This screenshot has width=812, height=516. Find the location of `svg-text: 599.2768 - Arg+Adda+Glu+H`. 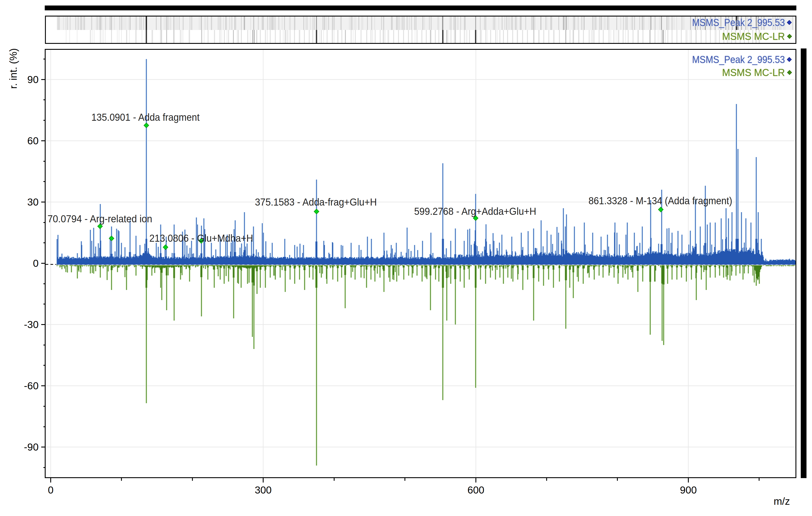

svg-text: 599.2768 - Arg+Adda+Glu+H is located at coordinates (475, 211).